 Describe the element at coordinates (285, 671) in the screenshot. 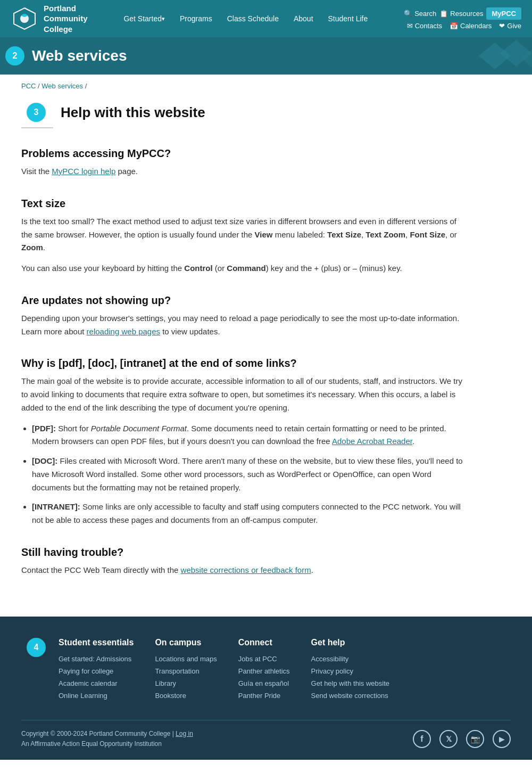

I see `footer-columns: Student essentials Get started: Admissio…` at that location.